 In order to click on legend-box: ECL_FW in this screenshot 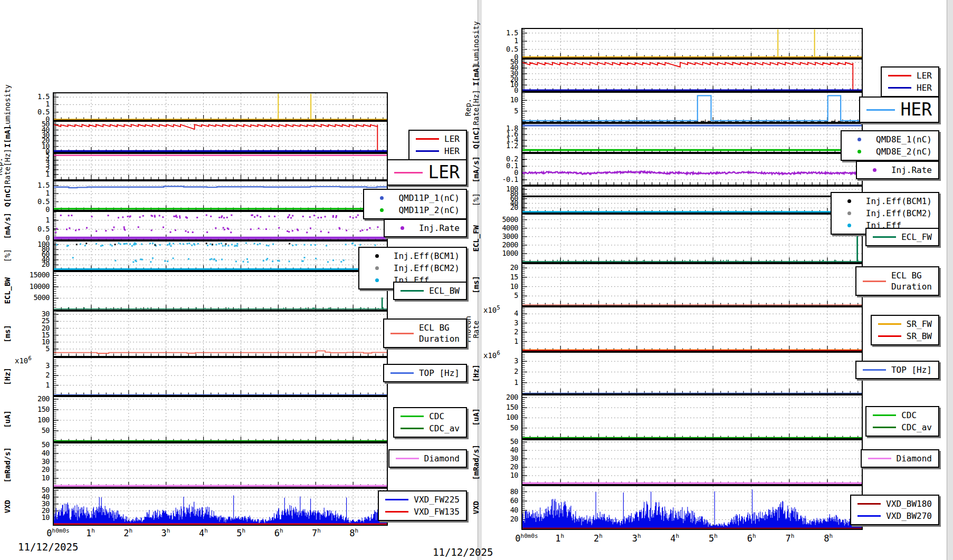, I will do `click(902, 237)`.